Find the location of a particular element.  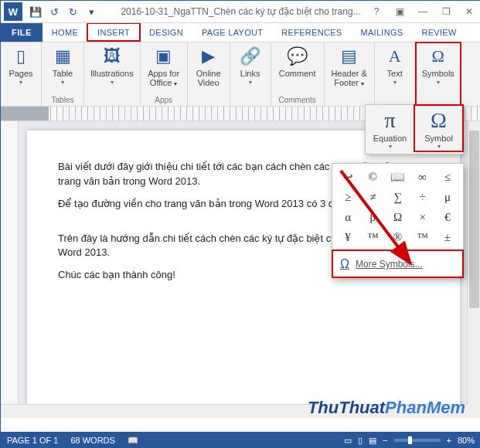

ribbon: ▯Pages▾ ▦Table▾ Tables 🖼Illustrations▾ ▣… is located at coordinates (240, 74).